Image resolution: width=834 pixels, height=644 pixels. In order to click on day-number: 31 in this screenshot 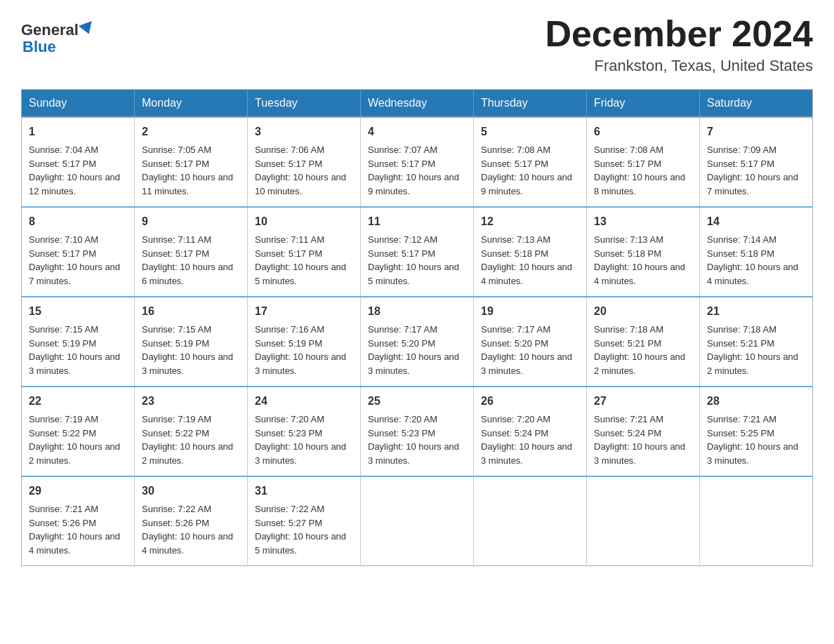, I will do `click(304, 491)`.